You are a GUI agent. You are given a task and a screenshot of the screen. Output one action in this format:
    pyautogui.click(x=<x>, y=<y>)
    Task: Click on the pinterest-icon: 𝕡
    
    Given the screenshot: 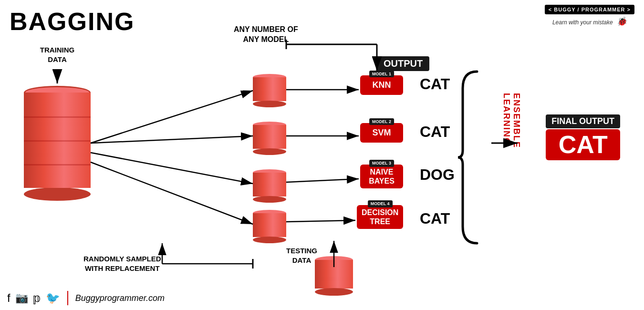 What is the action you would take?
    pyautogui.click(x=37, y=298)
    